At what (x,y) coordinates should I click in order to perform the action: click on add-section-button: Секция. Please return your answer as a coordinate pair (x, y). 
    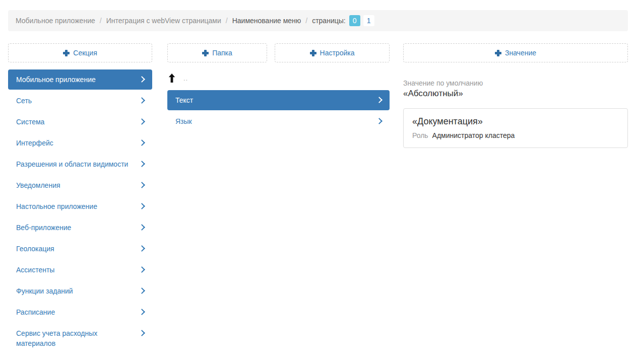
    Looking at the image, I should click on (80, 53).